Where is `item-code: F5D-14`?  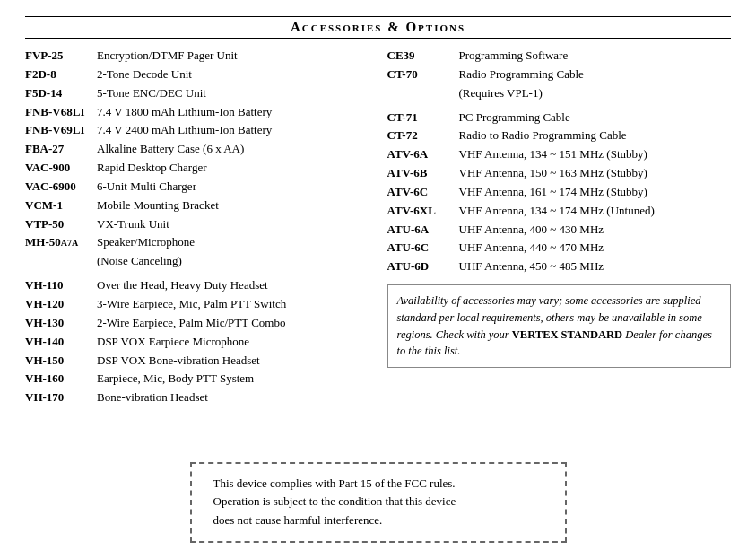 item-code: F5D-14 is located at coordinates (61, 93).